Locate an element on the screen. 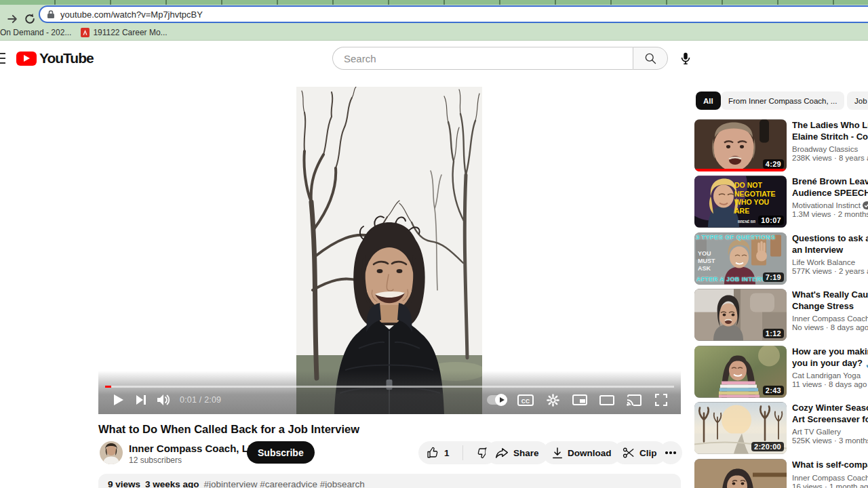 This screenshot has height=488, width=868. chip-from-channel: From Inner Compass Coach, ... is located at coordinates (783, 100).